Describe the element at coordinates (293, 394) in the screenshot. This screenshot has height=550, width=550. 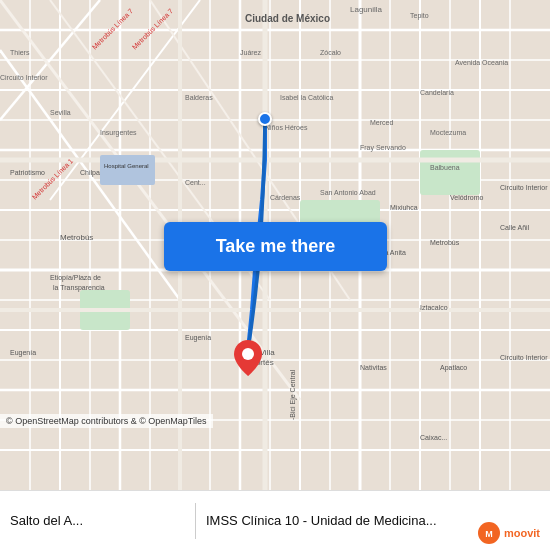
I see `svg-text: -Bici Eje Central` at that location.